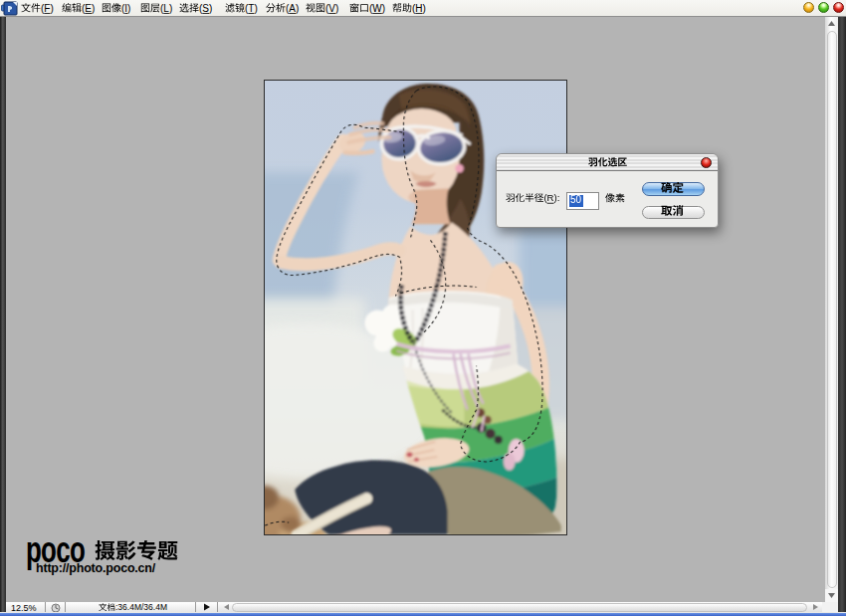 The image size is (846, 616). What do you see at coordinates (551, 197) in the screenshot?
I see `svg-text: (R):` at bounding box center [551, 197].